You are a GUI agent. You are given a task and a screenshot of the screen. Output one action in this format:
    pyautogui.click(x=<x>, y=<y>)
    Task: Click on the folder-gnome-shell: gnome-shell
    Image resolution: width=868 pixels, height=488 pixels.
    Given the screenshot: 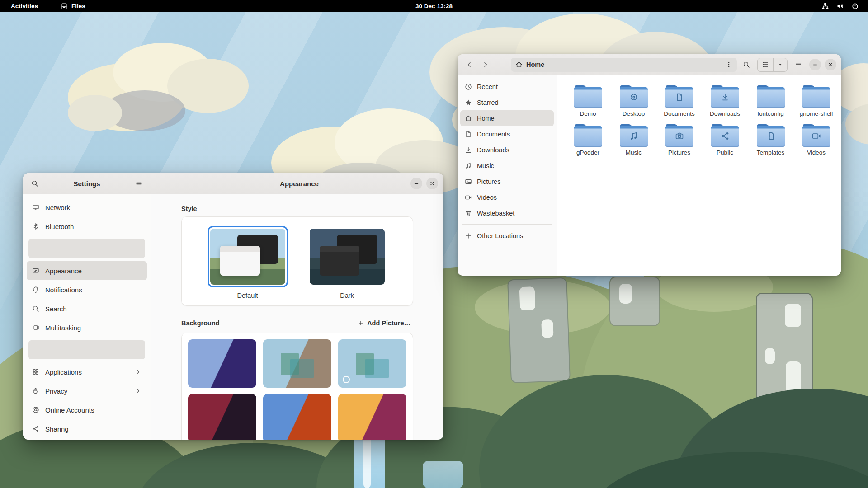 What is the action you would take?
    pyautogui.click(x=816, y=105)
    